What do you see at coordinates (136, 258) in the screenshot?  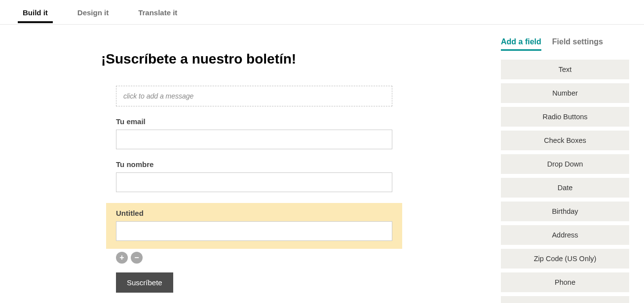 I see `minus-icon: −` at bounding box center [136, 258].